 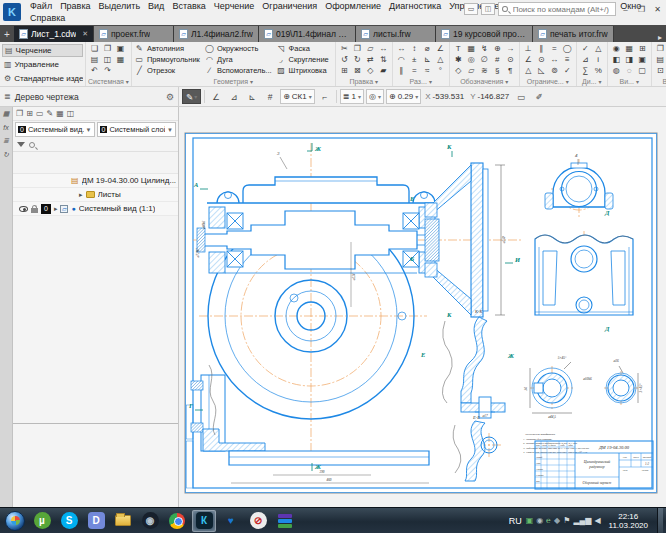 I want to click on leader-icon: ↯, so click(x=484, y=48).